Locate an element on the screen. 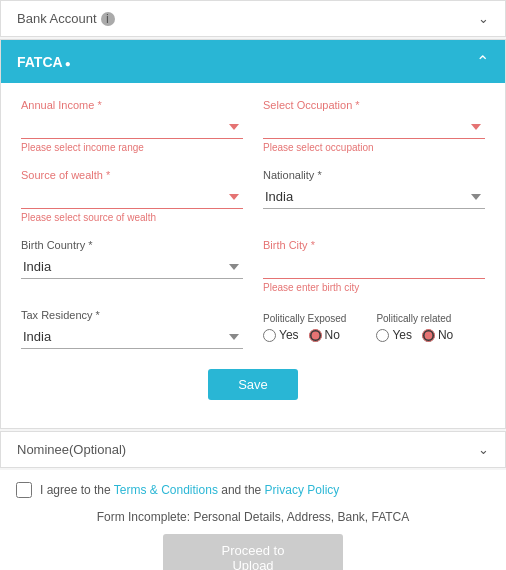 The width and height of the screenshot is (506, 570). birth-city-input is located at coordinates (374, 267).